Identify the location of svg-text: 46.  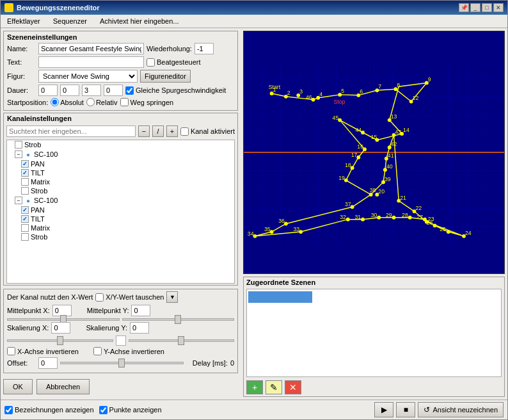
(309, 97).